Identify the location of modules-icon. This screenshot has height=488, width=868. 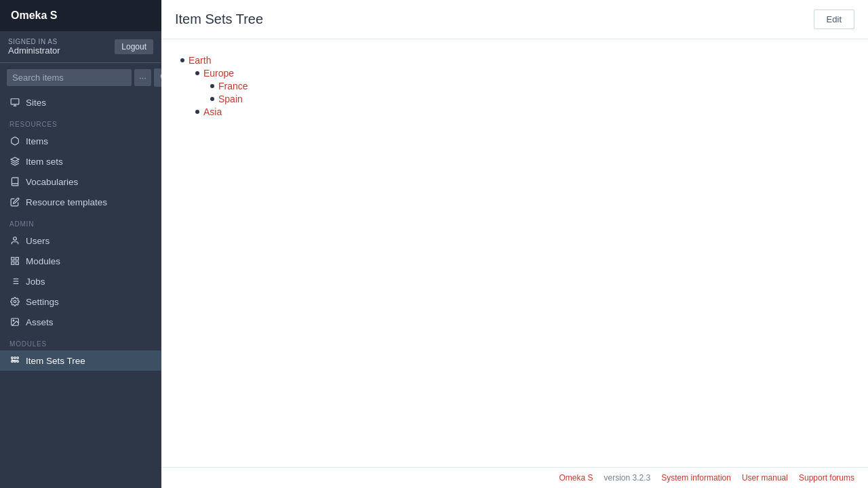
(15, 261).